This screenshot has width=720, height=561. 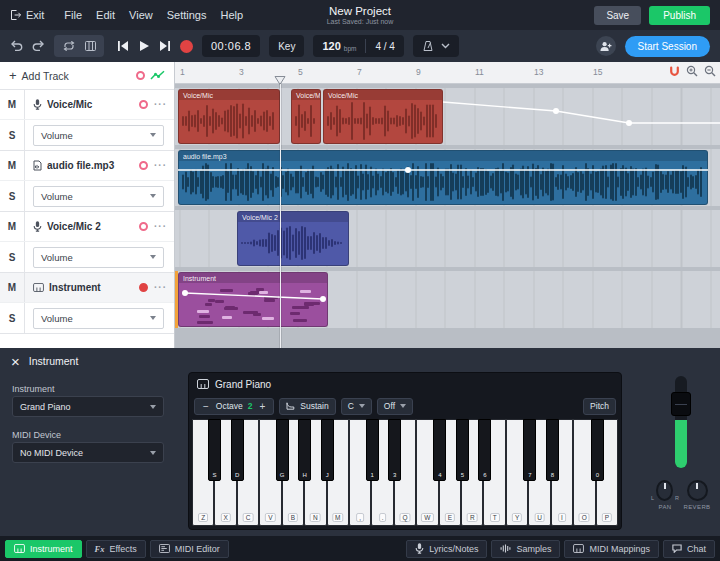 What do you see at coordinates (88, 452) in the screenshot?
I see `midi-device-select: No MIDI Device` at bounding box center [88, 452].